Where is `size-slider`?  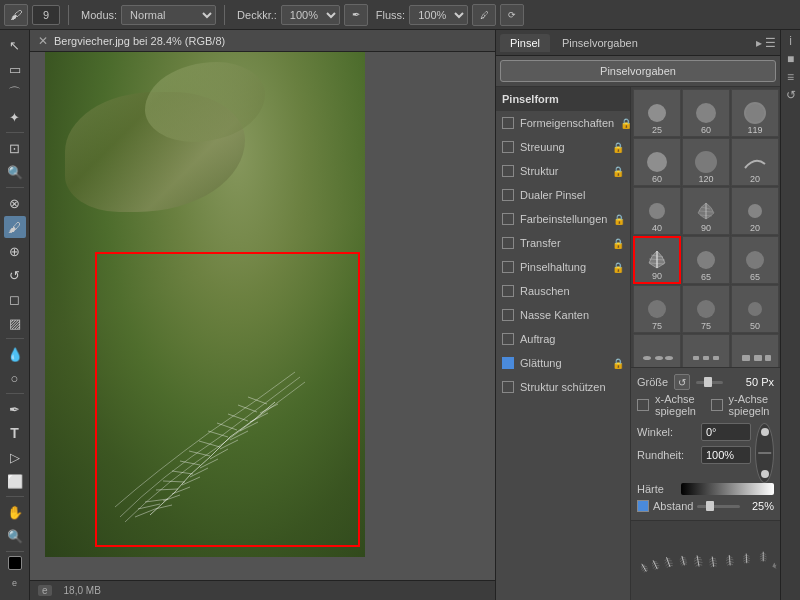 size-slider is located at coordinates (710, 382).